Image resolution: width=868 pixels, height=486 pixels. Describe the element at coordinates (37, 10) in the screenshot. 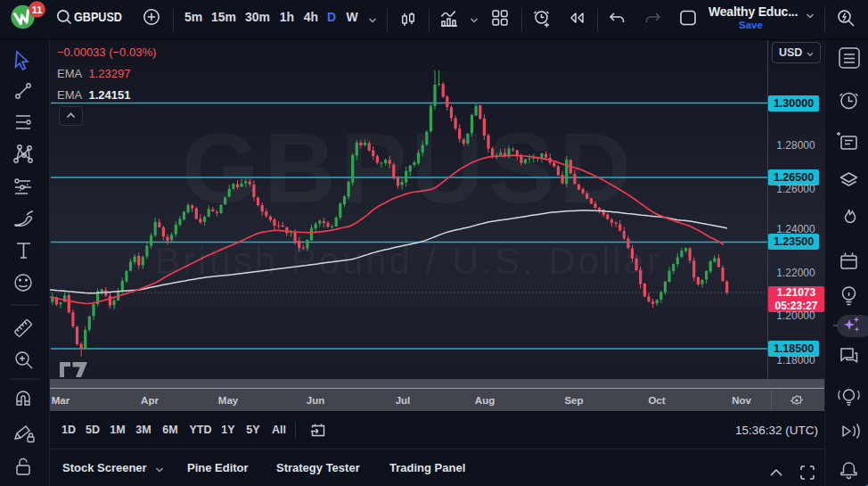

I see `svg-text: 11` at that location.